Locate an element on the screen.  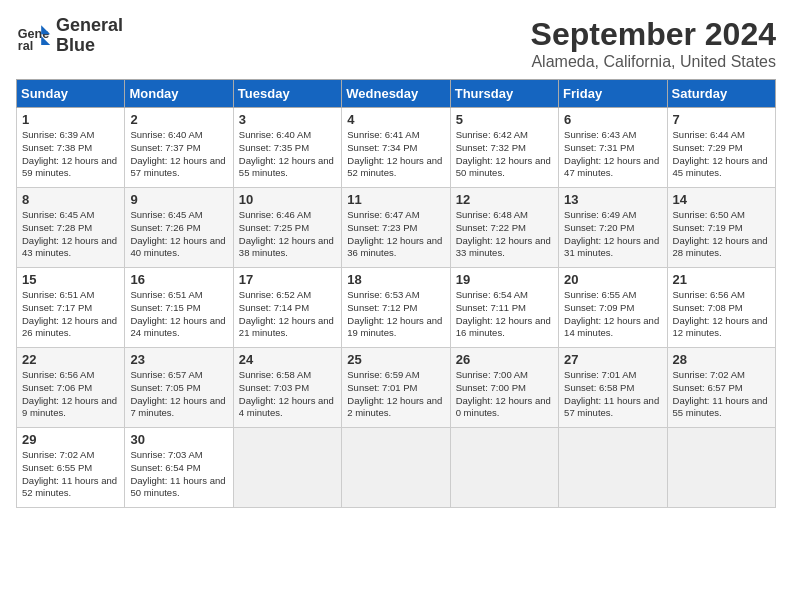
day-detail: Sunrise: 6:40 AMSunset: 7:37 PMDaylight:… is located at coordinates (178, 154).